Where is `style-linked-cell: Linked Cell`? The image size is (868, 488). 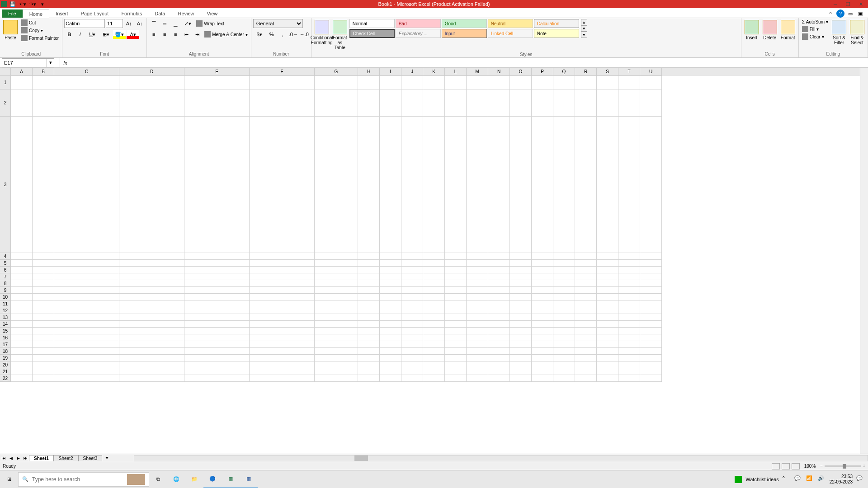 style-linked-cell: Linked Cell is located at coordinates (510, 33).